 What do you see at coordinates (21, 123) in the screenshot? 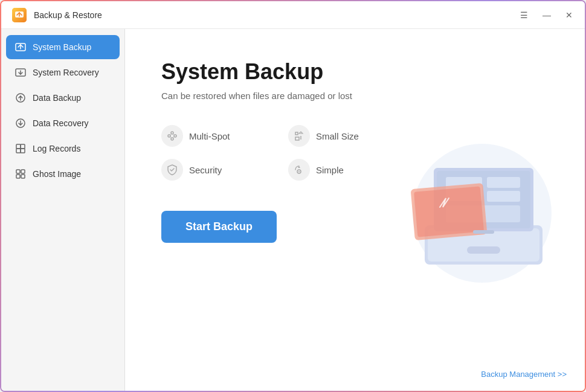
I see `data-recovery-icon` at bounding box center [21, 123].